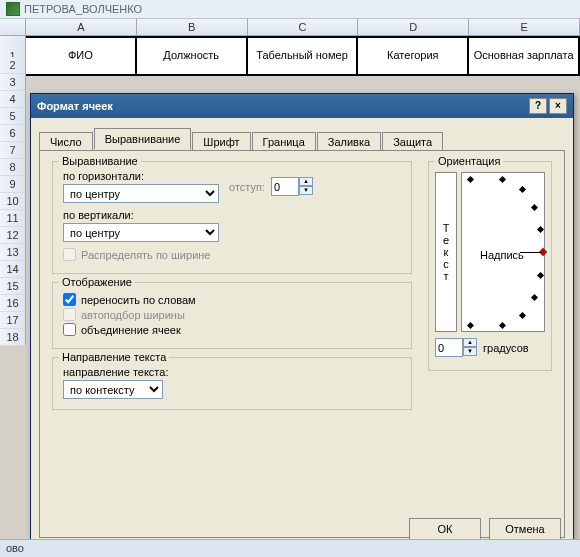 Image resolution: width=580 pixels, height=557 pixels. What do you see at coordinates (13, 218) in the screenshot?
I see `row-header: 11` at bounding box center [13, 218].